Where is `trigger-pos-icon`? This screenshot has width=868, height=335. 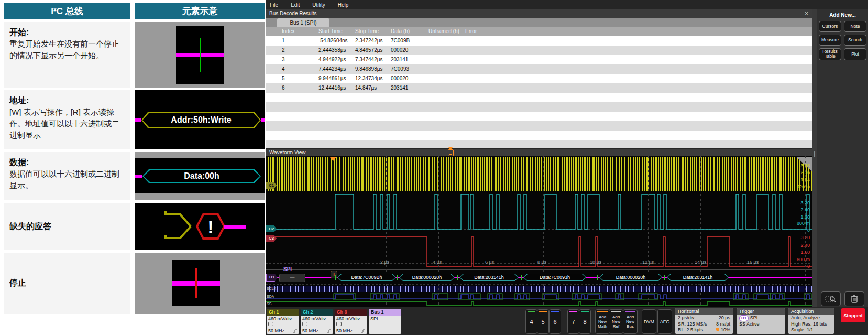 trigger-pos-icon is located at coordinates (718, 329).